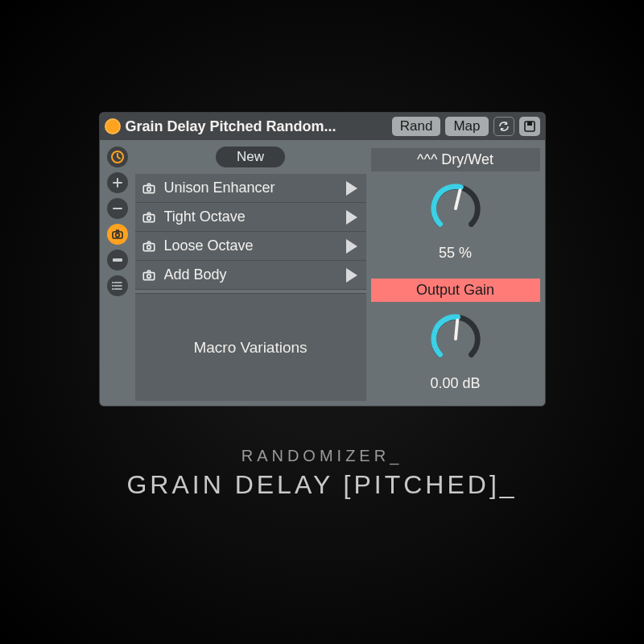 This screenshot has height=644, width=644. What do you see at coordinates (456, 273) in the screenshot?
I see `macro-knob-panel: ^^^ Dry/Wet 55 % Output Gain` at bounding box center [456, 273].